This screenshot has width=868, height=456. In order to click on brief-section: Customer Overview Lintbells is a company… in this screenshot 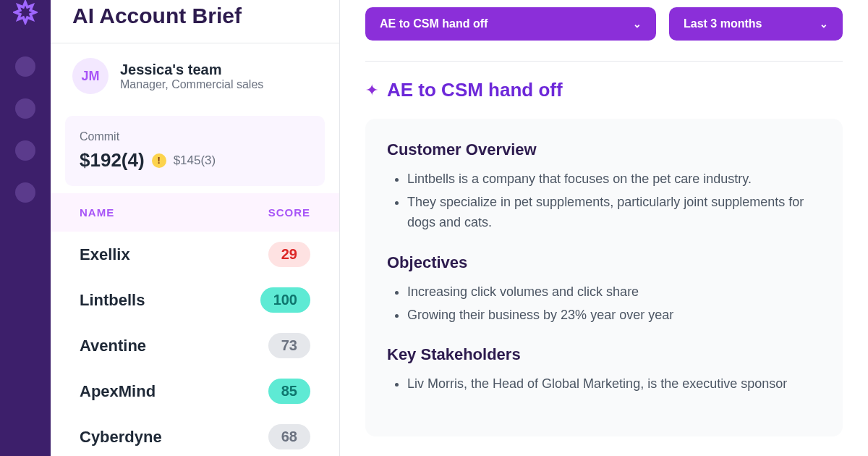, I will do `click(604, 187)`.